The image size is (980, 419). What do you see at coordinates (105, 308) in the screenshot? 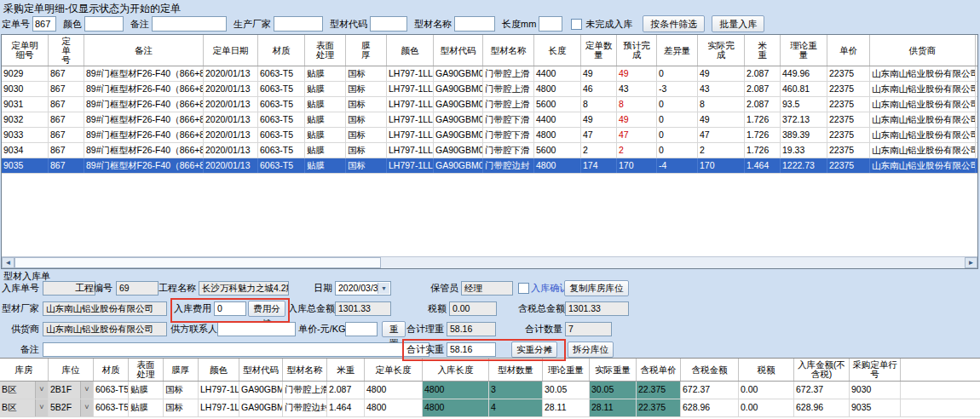
I see `factory-field: 山东南山铝业股份有限公司` at bounding box center [105, 308].